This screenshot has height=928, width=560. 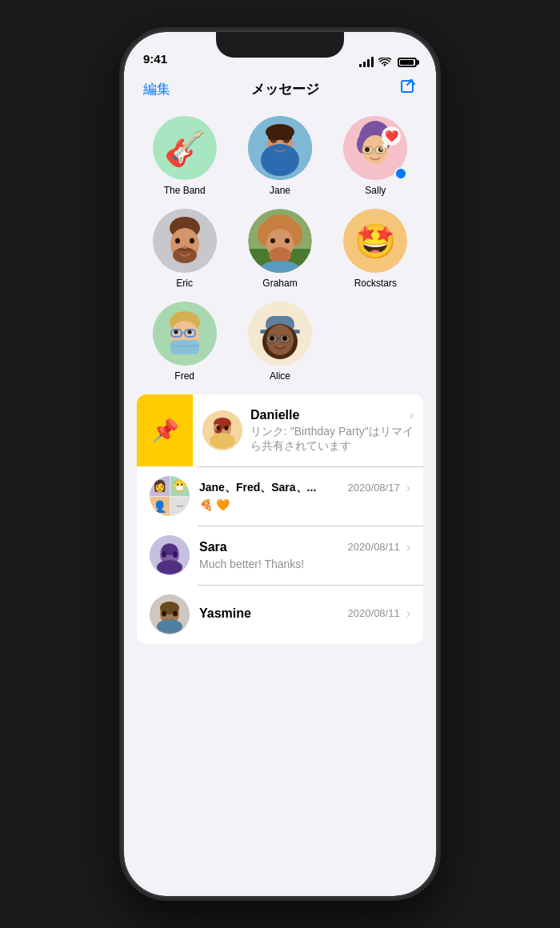 I want to click on contact-avatar-alice, so click(x=280, y=334).